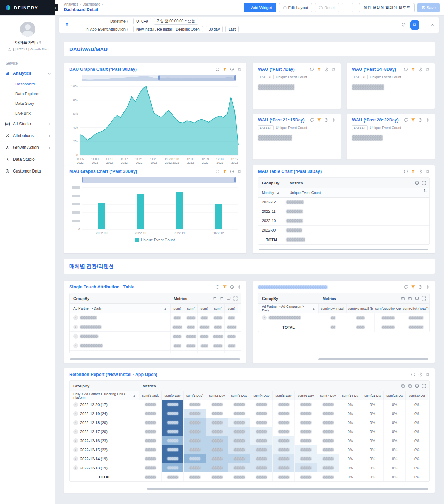  Describe the element at coordinates (67, 25) in the screenshot. I see `filter-funnel-icon` at that location.